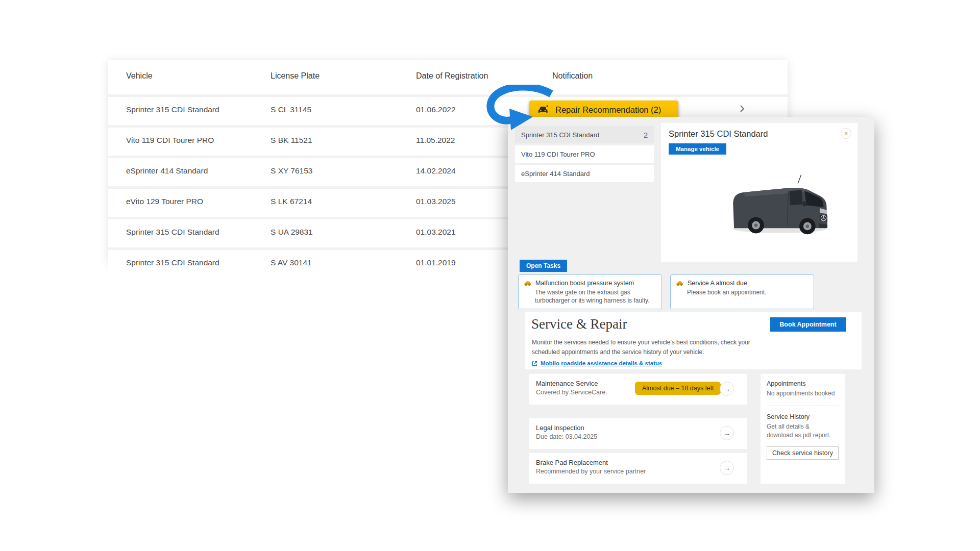  What do you see at coordinates (579, 324) in the screenshot?
I see `section-title: Service & Repair` at bounding box center [579, 324].